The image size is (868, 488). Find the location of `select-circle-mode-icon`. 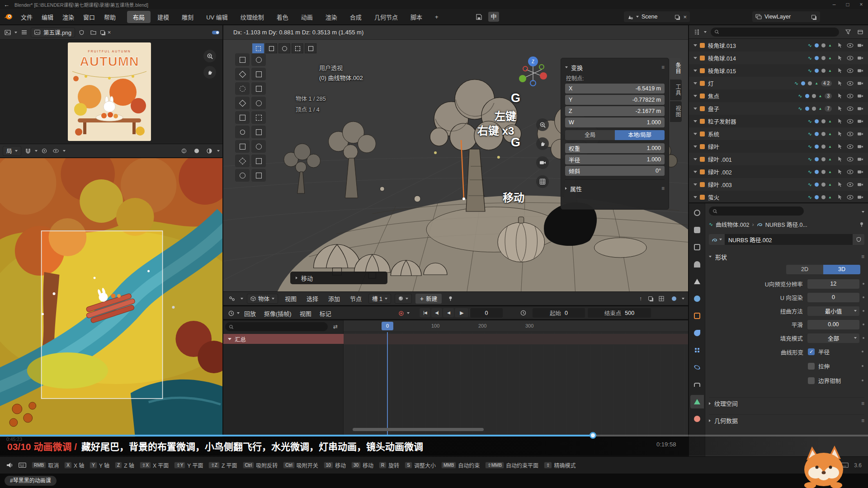

select-circle-mode-icon is located at coordinates (284, 48).